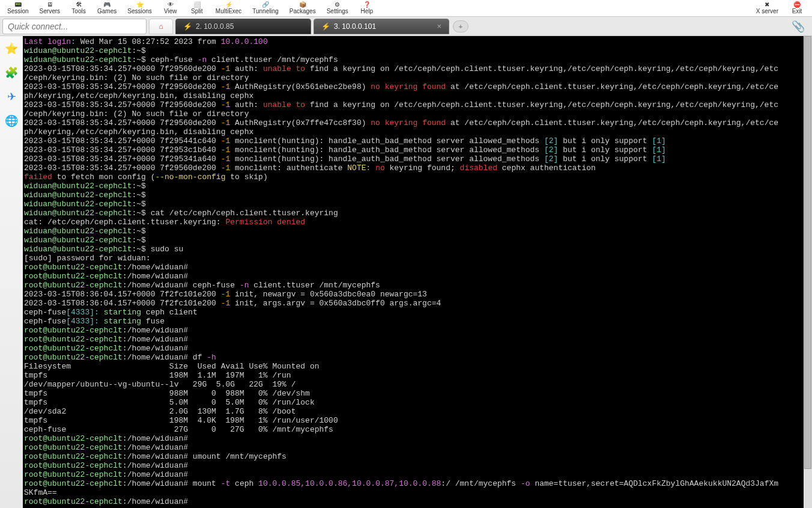 This screenshot has width=812, height=508. Describe the element at coordinates (11, 97) in the screenshot. I see `sidebar-macros-icon: ✈` at that location.